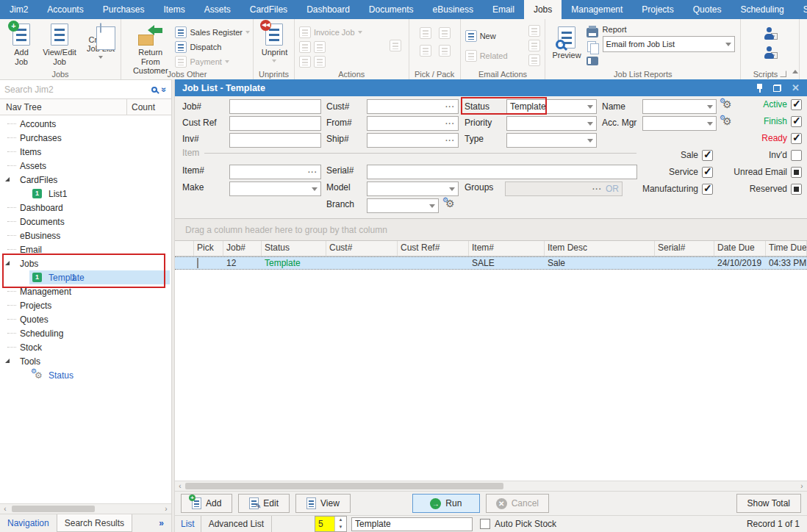 The height and width of the screenshot is (532, 807). Describe the element at coordinates (188, 524) in the screenshot. I see `tab-list: List` at that location.